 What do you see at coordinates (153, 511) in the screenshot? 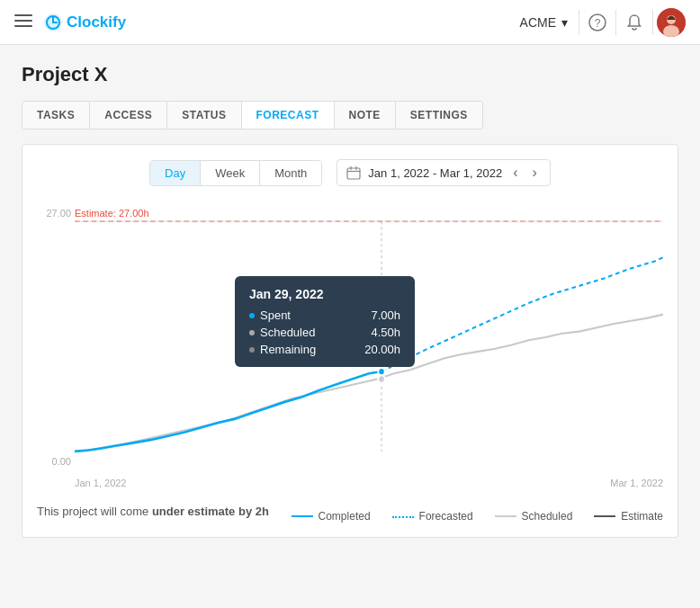
I see `estimate-note: This project will come under estimate by…` at bounding box center [153, 511].